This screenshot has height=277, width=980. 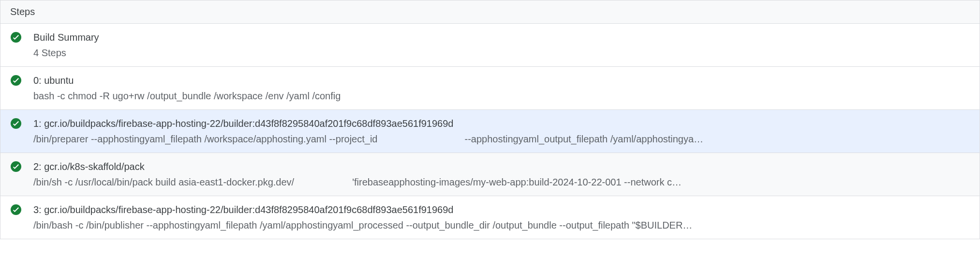 What do you see at coordinates (517, 182) in the screenshot?
I see `step-subtitle-part2: 'firebaseapphosting-images/my-web-app:bu…` at bounding box center [517, 182].